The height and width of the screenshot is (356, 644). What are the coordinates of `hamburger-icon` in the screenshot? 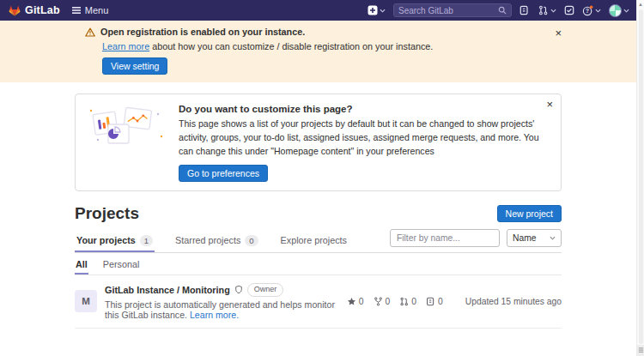 It's located at (76, 10).